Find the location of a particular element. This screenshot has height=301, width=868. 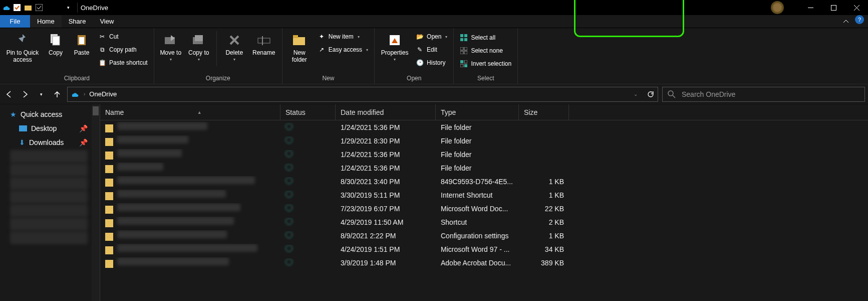

file-row: 4/24/2019 1:51 PMMicrosoft Word 97 - ...… is located at coordinates (484, 249).